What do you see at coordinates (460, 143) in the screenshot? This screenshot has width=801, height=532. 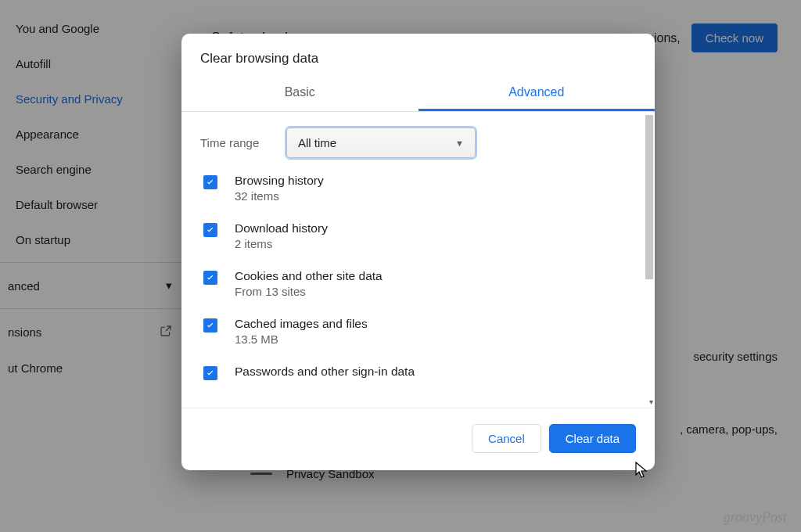 I see `chevron-down-icon: ▼` at bounding box center [460, 143].